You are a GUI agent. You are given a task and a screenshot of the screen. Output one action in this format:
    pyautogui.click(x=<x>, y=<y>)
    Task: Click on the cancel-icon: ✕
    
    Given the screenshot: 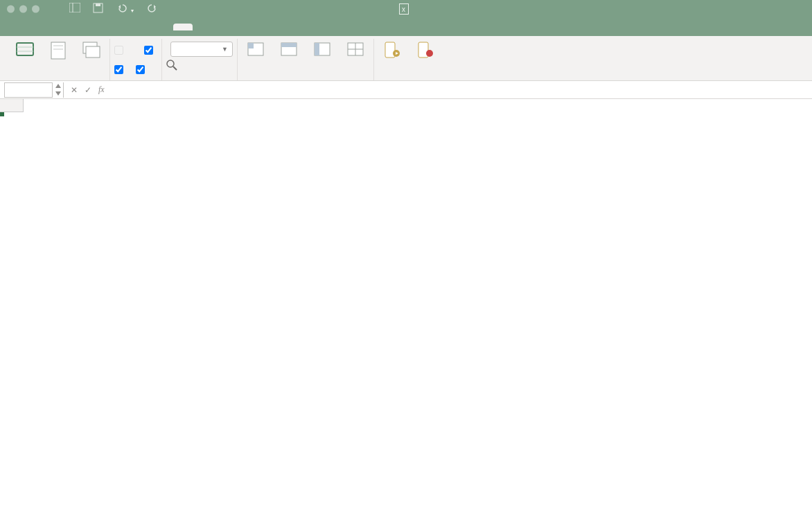 What is the action you would take?
    pyautogui.click(x=74, y=90)
    